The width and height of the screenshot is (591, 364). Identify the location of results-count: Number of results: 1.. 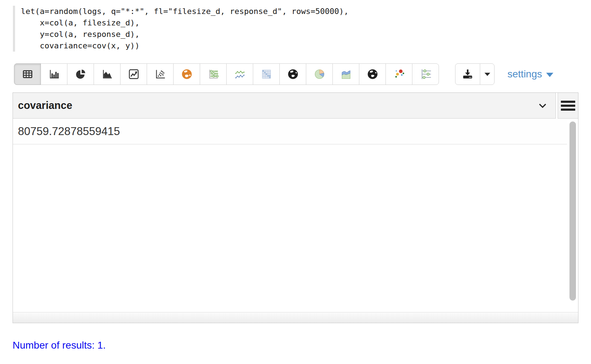
(59, 345).